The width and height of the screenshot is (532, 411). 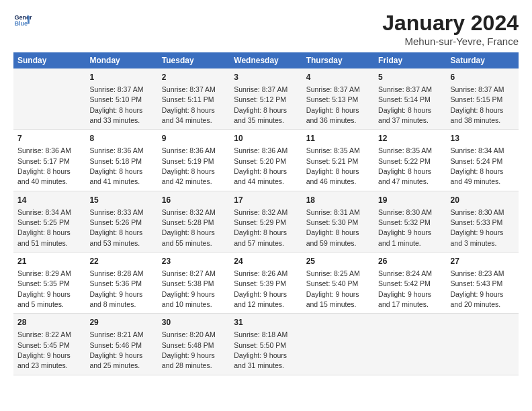 I want to click on day-number: 5, so click(x=410, y=78).